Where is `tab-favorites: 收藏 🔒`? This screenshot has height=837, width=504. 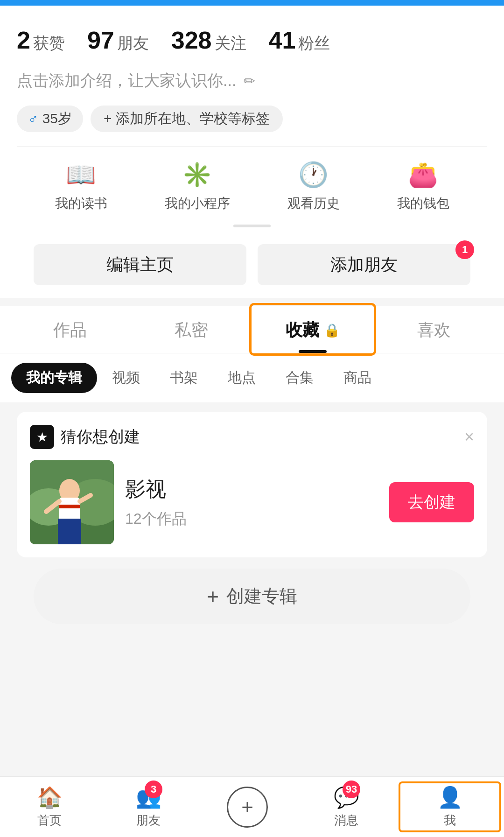
tab-favorites: 收藏 🔒 is located at coordinates (313, 330).